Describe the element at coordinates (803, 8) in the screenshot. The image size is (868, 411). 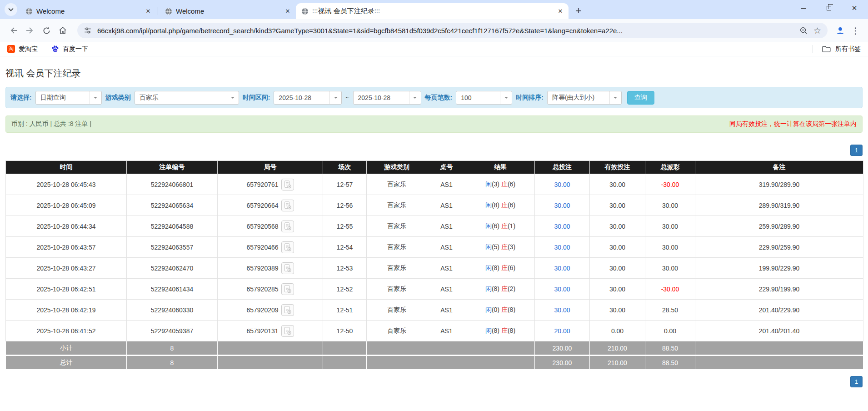
I see `minimize-button` at that location.